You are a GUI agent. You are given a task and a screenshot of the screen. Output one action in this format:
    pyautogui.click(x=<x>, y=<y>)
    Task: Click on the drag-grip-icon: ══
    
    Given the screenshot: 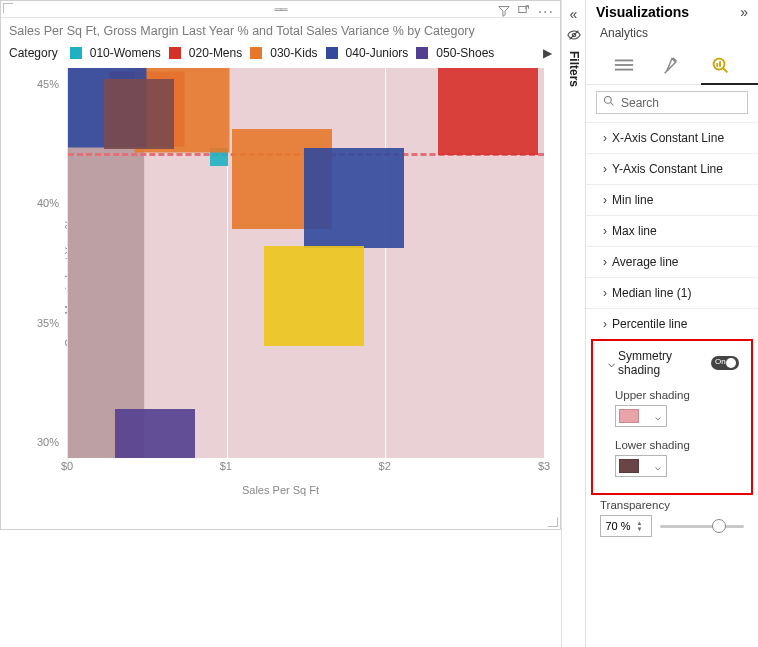 What is the action you would take?
    pyautogui.click(x=280, y=10)
    